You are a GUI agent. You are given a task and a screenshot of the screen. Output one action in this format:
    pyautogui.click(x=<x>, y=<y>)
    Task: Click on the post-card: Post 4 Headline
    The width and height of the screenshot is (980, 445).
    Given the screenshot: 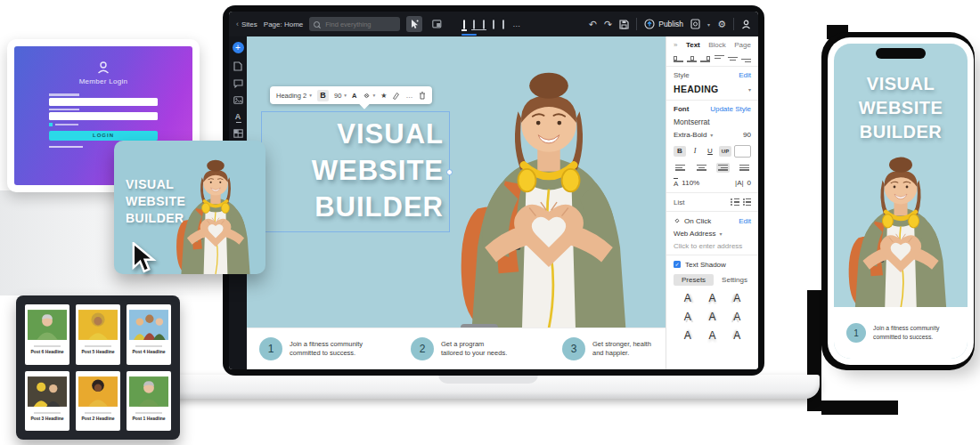 What is the action you would take?
    pyautogui.click(x=149, y=335)
    